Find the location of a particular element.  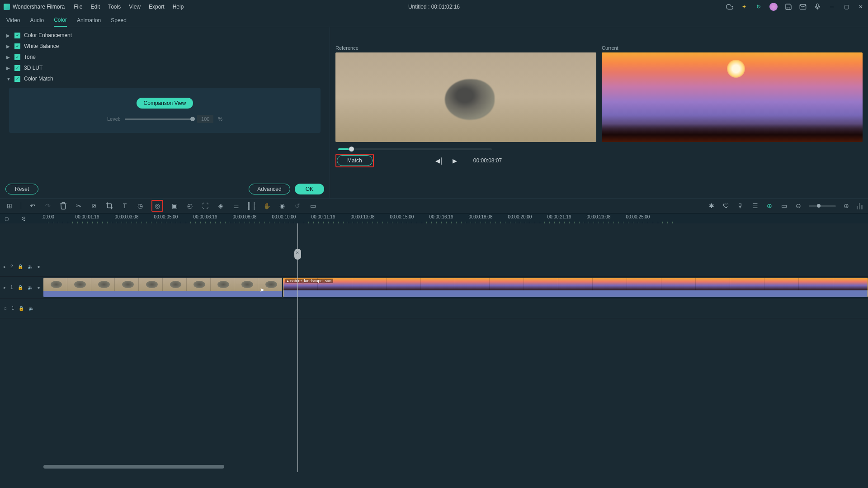

prev-frame-icon: ◀│ is located at coordinates (439, 161).